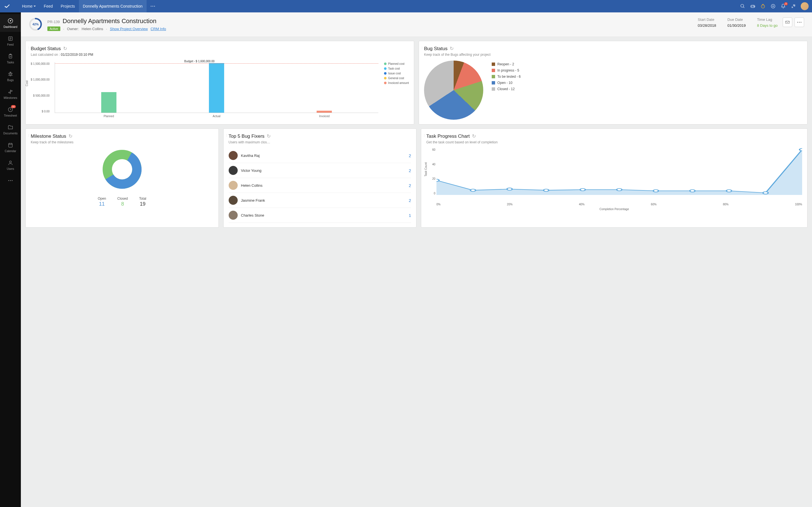 The width and height of the screenshot is (812, 507). I want to click on fixer-row: Helen Collins2, so click(320, 185).